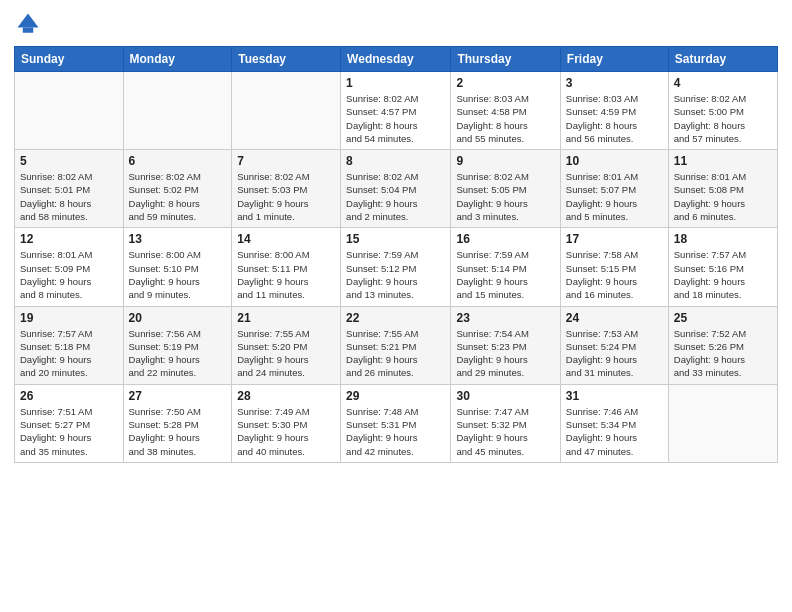 This screenshot has height=612, width=792. Describe the element at coordinates (506, 60) in the screenshot. I see `weekday-header-thursday: Thursday` at that location.